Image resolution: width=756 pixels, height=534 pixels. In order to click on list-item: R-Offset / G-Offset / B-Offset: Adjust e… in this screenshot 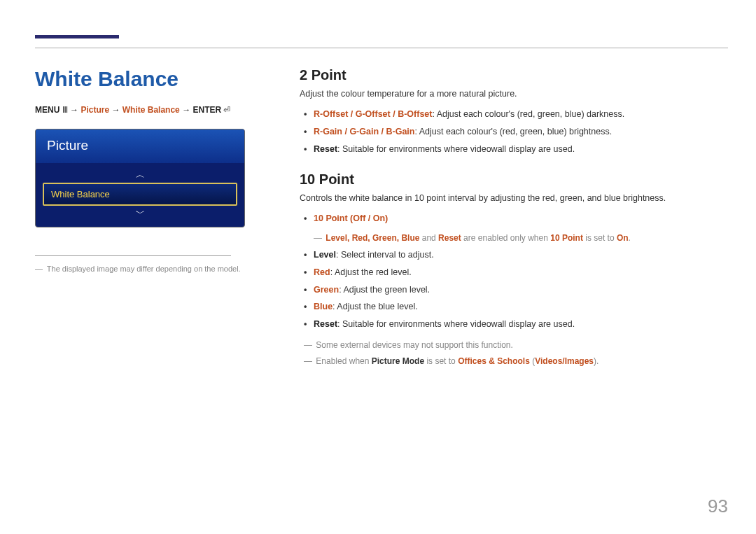, I will do `click(514, 115)`.